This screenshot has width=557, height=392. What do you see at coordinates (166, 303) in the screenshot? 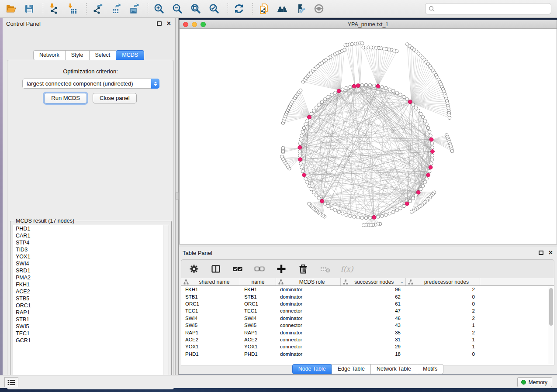
I see `mcds-list-scrollbar` at bounding box center [166, 303].